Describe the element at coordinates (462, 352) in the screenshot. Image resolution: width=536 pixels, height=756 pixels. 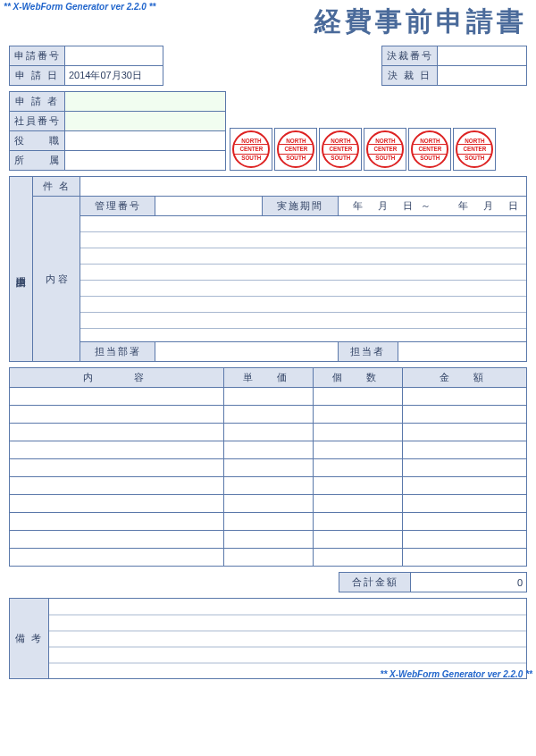
I see `resp-person-value` at that location.